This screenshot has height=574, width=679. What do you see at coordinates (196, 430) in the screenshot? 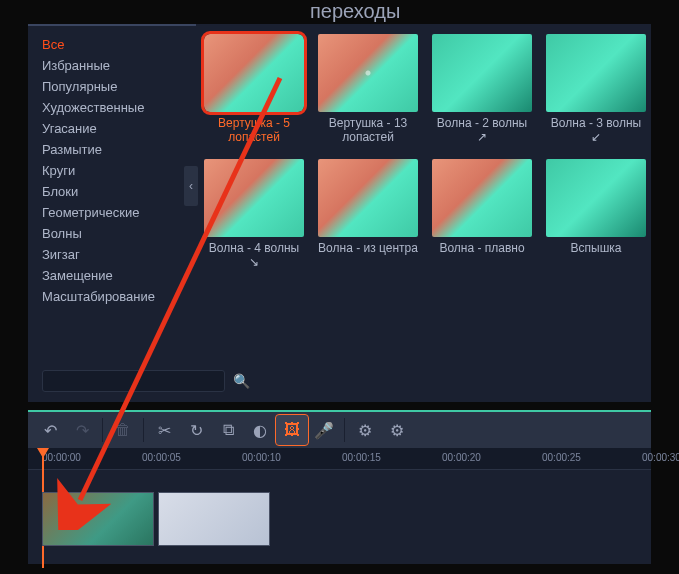
I see `rotate-button: ↻` at bounding box center [196, 430].